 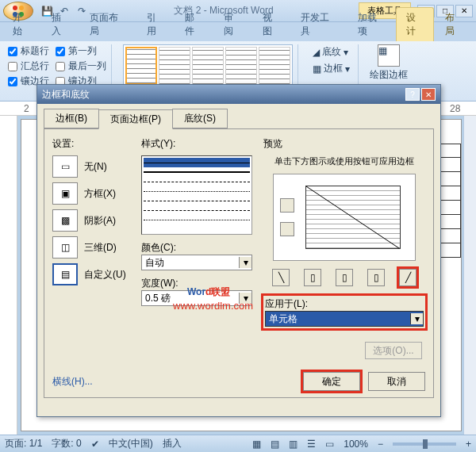 I want to click on status-words: 字数: 0, so click(x=67, y=444).